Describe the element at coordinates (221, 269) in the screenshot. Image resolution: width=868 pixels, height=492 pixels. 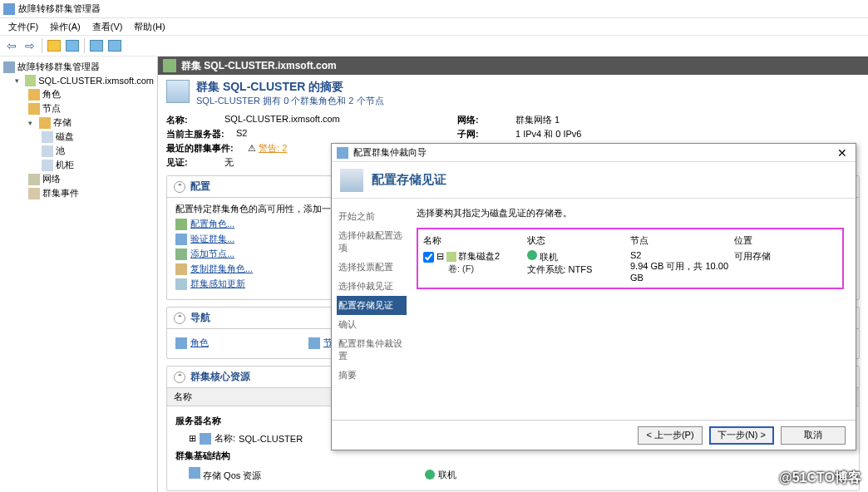
I see `copy-roles-link: 复制群集角色...` at that location.